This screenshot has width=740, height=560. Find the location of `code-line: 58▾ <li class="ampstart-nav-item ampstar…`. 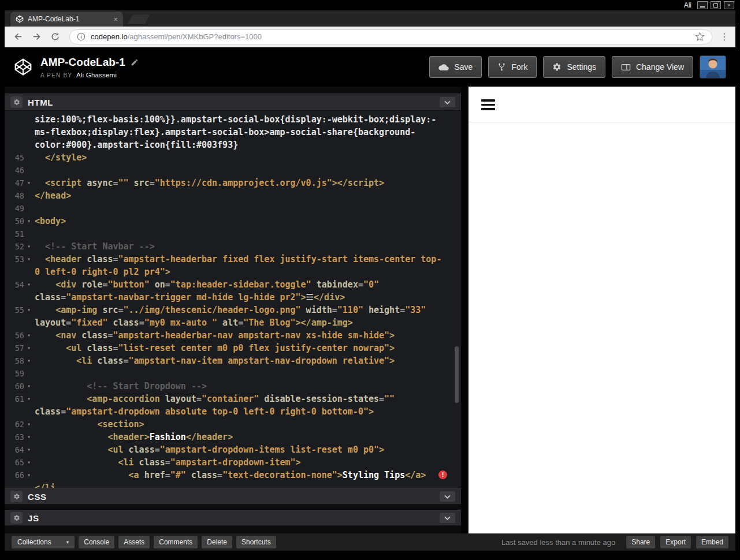

code-line: 58▾ <li class="ampstart-nav-item ampstar… is located at coordinates (233, 361).